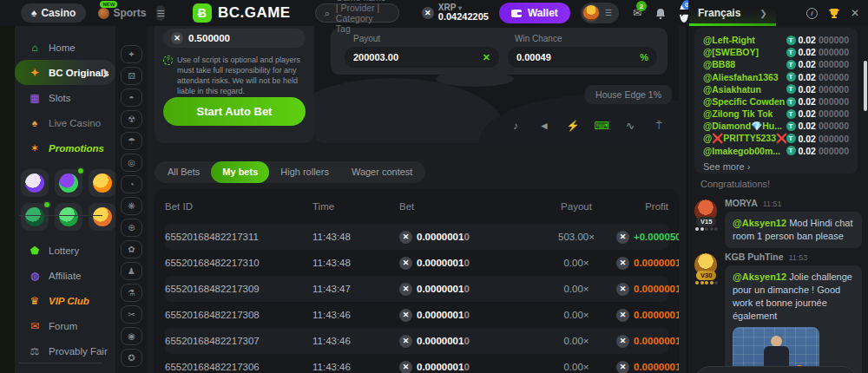 The image size is (868, 373). Describe the element at coordinates (65, 73) in the screenshot. I see `sidebar-item-bc-originals: ✦ BC Originals ❯` at that location.